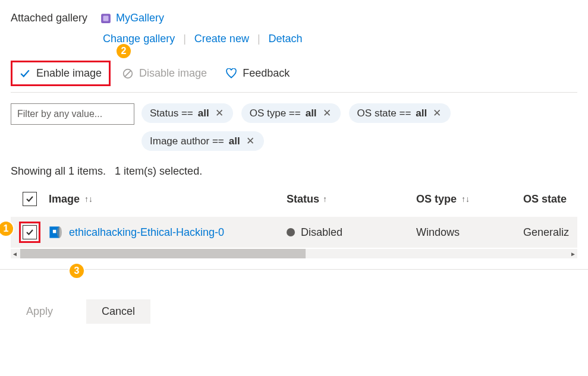  Describe the element at coordinates (158, 171) in the screenshot. I see `selected-count: 1 item(s) selected.` at that location.